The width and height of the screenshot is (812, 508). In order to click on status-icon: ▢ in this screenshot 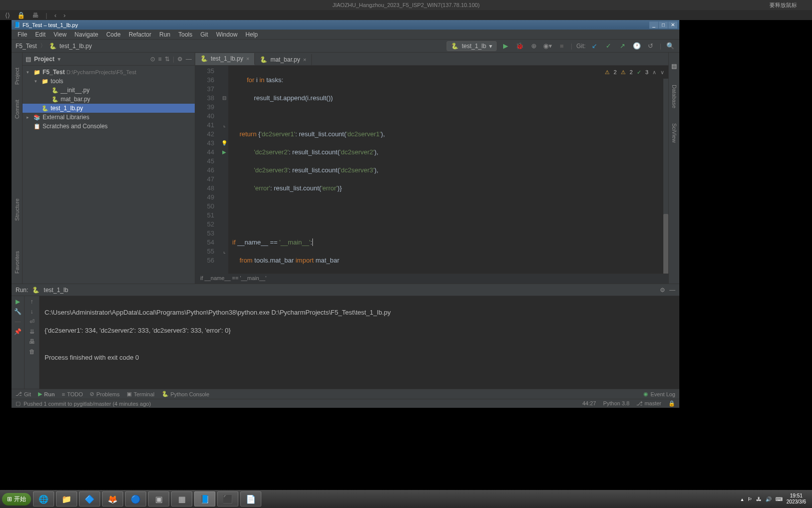, I will do `click(18, 404)`.